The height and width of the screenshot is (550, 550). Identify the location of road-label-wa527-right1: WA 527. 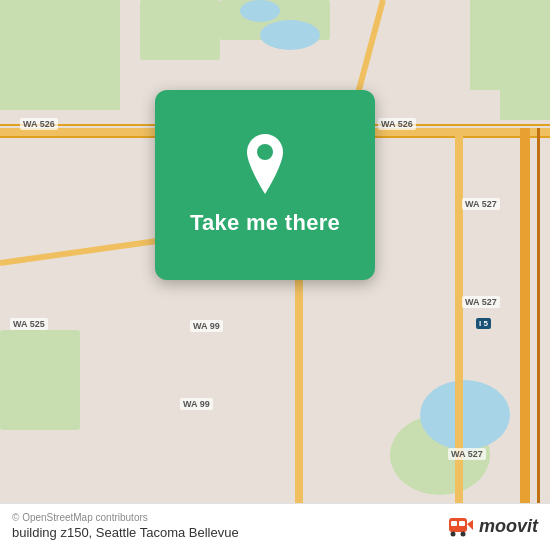
(481, 204).